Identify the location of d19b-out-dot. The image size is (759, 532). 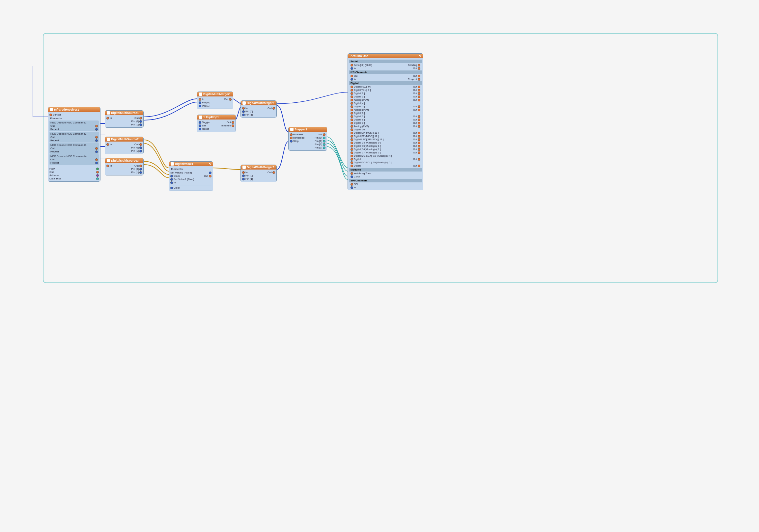
(419, 166).